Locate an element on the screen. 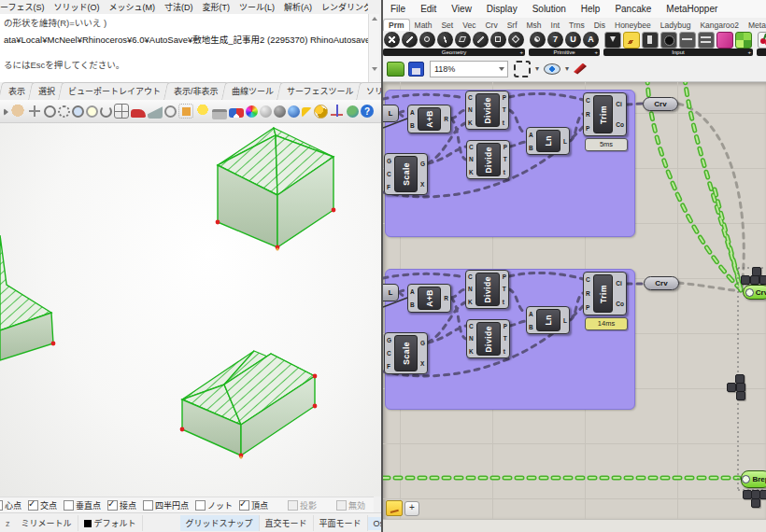 This screenshot has width=766, height=532. sphere-gray-icon is located at coordinates (265, 112).